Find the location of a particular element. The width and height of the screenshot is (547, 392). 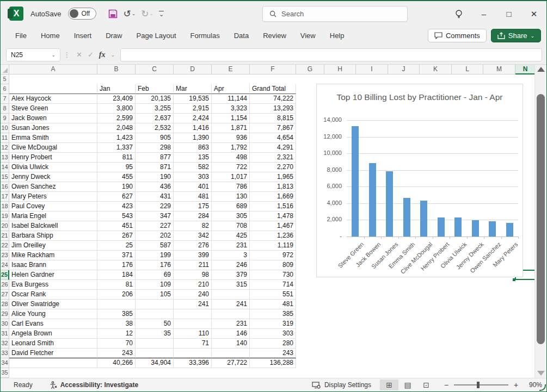

cell-D27: 240 is located at coordinates (193, 295).